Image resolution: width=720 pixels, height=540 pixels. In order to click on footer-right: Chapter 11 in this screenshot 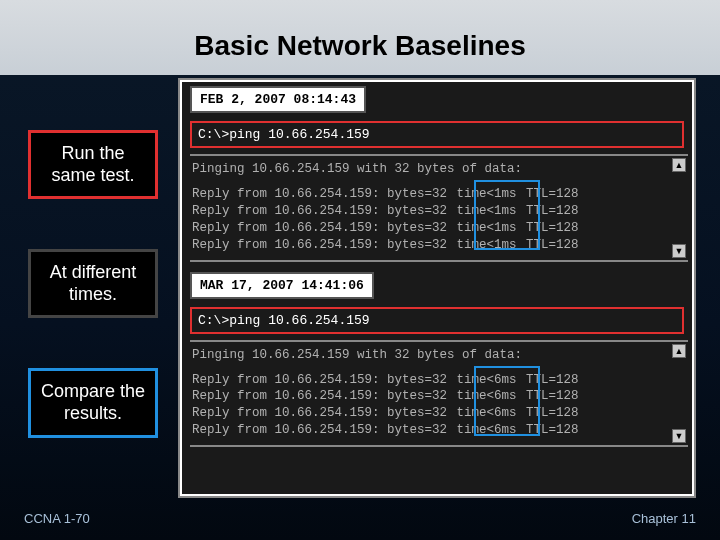, I will do `click(664, 518)`.